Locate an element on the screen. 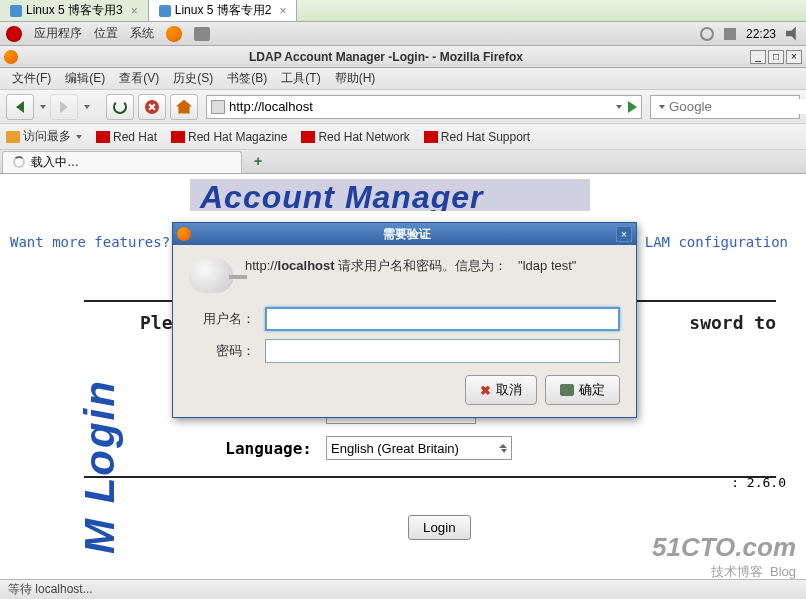 Image resolution: width=806 pixels, height=599 pixels. vm-tab-bar: Linux 5 博客专用3 × Linux 5 博客专用2 × is located at coordinates (403, 11).